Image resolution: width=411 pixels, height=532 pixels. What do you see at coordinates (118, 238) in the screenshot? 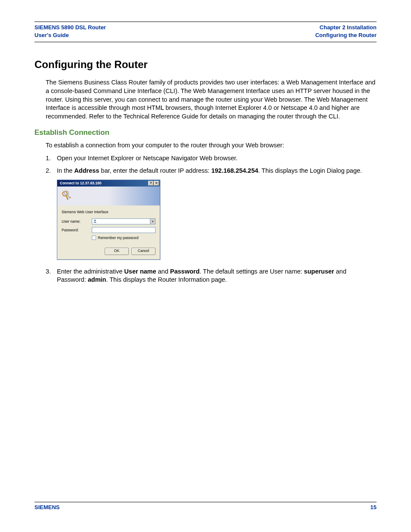
I see `remember-label: Remember my password` at bounding box center [118, 238].